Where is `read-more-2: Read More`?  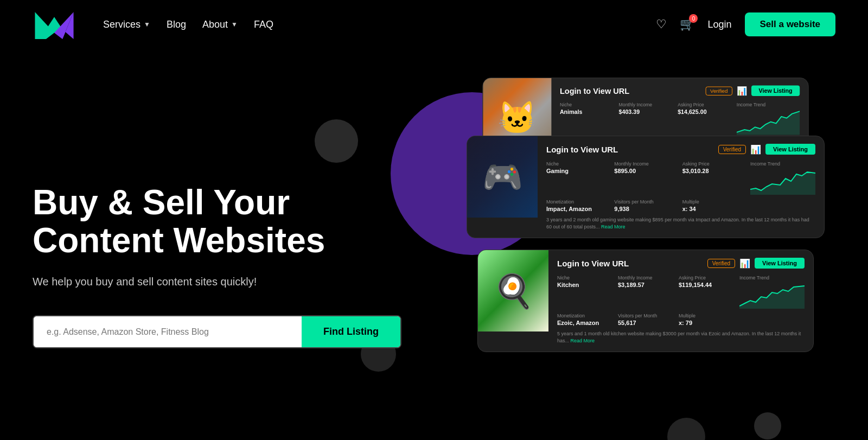
read-more-2: Read More is located at coordinates (613, 227).